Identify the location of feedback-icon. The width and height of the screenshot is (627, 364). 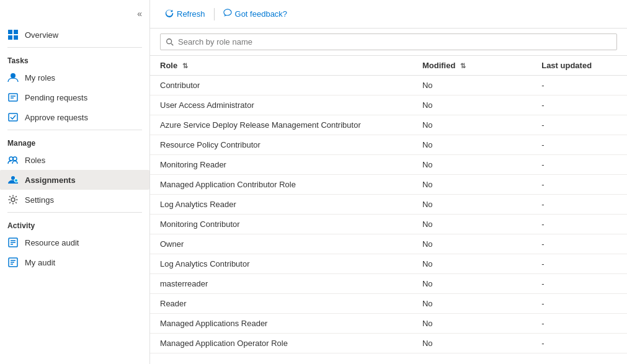
(228, 14).